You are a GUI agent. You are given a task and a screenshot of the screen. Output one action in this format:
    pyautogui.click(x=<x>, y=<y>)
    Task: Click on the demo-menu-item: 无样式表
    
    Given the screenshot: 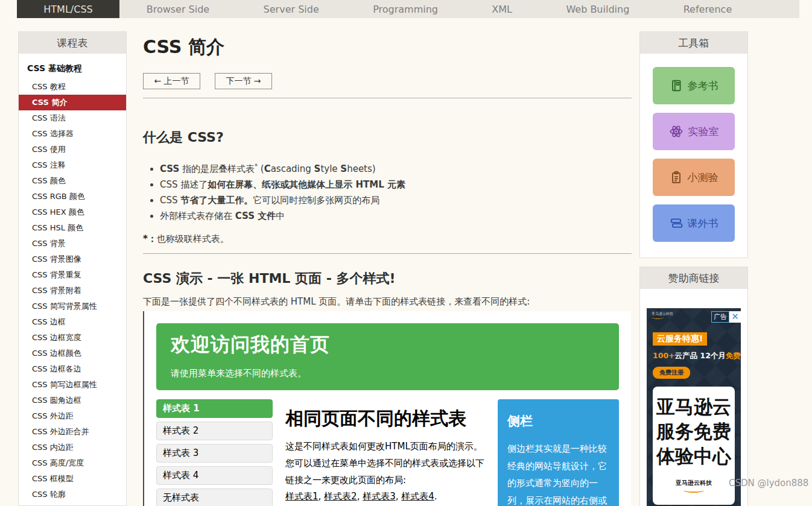 What is the action you would take?
    pyautogui.click(x=215, y=497)
    